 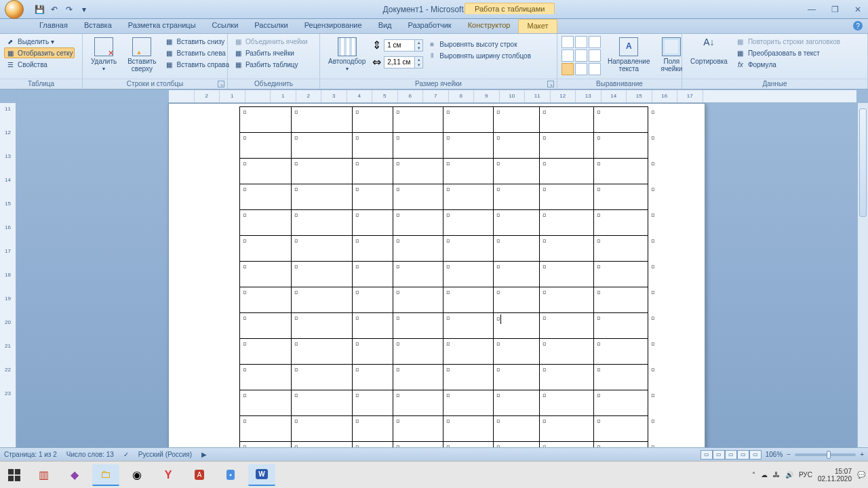 What do you see at coordinates (137, 475) in the screenshot?
I see `taskbar-chrome: ◉` at bounding box center [137, 475].